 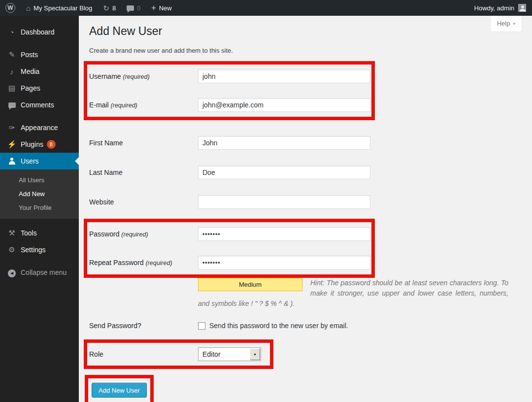 What do you see at coordinates (37, 105) in the screenshot?
I see `sidebar-item-label: Comments` at bounding box center [37, 105].